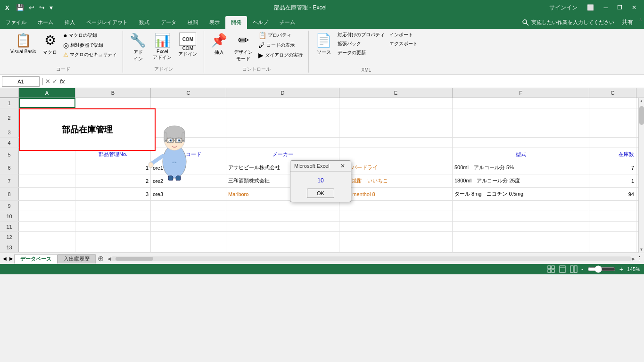 The image size is (644, 362). I want to click on vertical-scrollbar: ▲ ▼, so click(641, 175).